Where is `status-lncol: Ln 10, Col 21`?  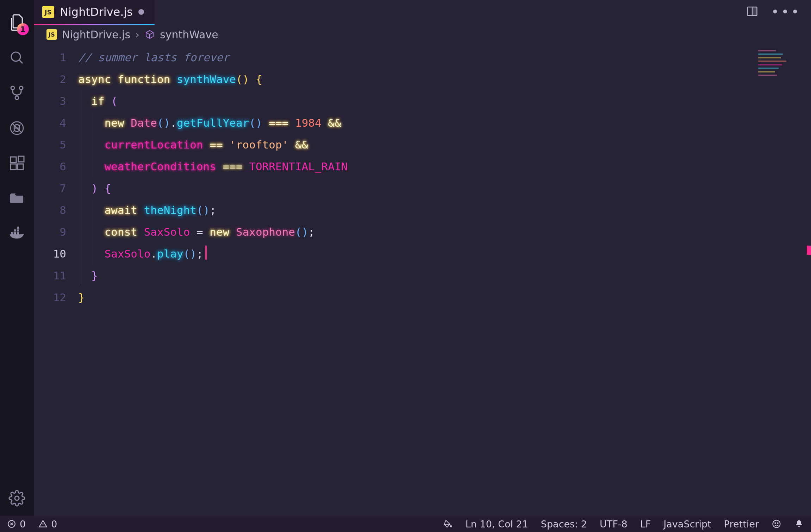
status-lncol: Ln 10, Col 21 is located at coordinates (497, 524).